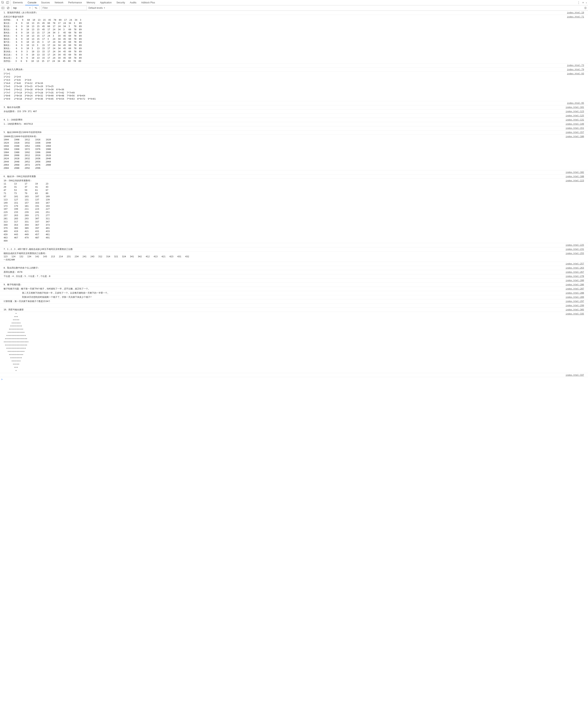 This screenshot has height=702, width=588. I want to click on source-link: index.html:101, so click(575, 107).